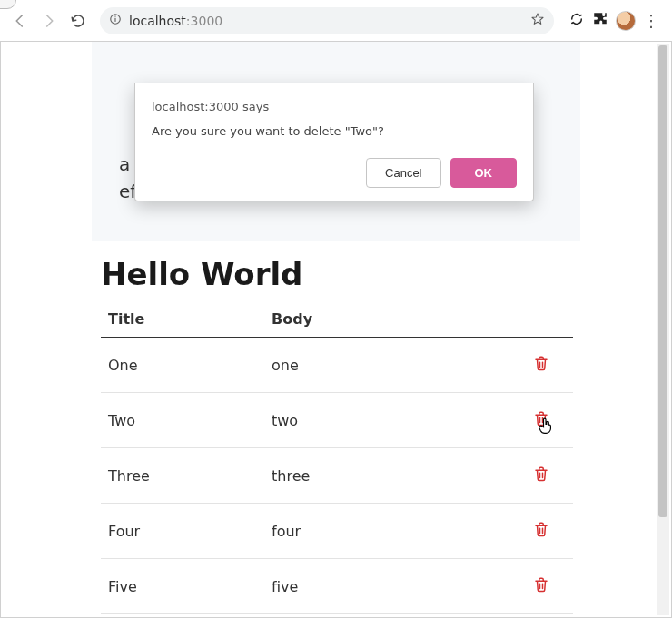  I want to click on extensions-button, so click(600, 21).